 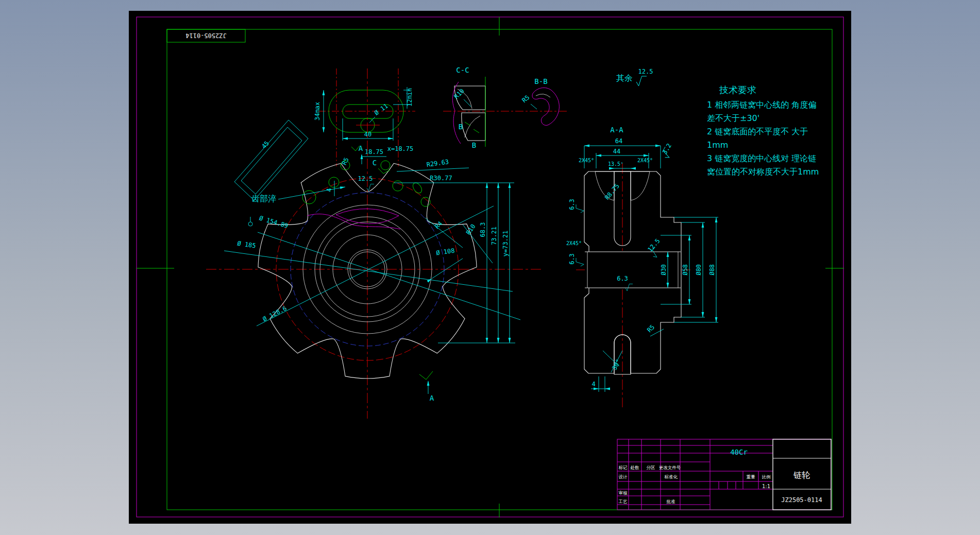 I want to click on label-bili: 比例, so click(x=767, y=477).